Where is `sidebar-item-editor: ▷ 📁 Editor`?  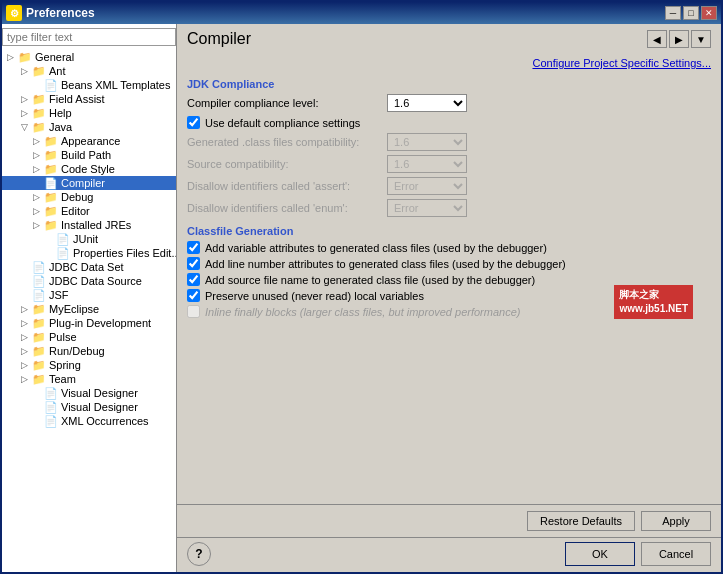
sidebar-item-editor: ▷ 📁 Editor is located at coordinates (89, 211).